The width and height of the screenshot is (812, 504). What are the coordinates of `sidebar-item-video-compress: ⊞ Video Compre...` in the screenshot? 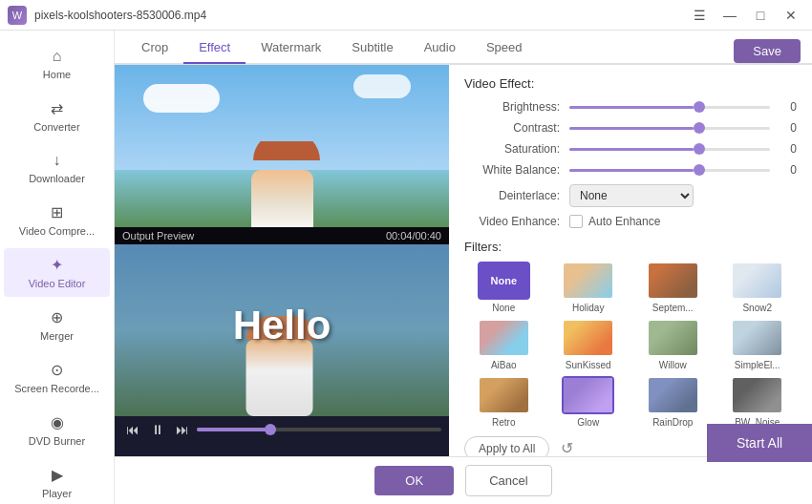 It's located at (57, 220).